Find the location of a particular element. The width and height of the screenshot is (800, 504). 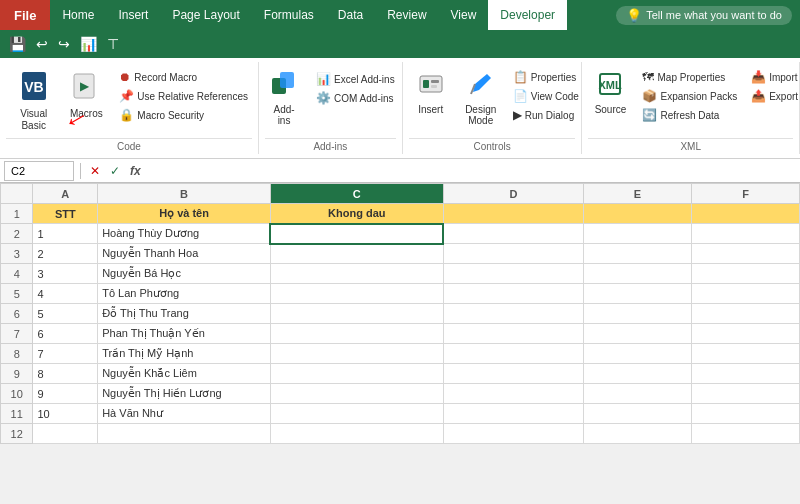

cell-d12 is located at coordinates (513, 434).